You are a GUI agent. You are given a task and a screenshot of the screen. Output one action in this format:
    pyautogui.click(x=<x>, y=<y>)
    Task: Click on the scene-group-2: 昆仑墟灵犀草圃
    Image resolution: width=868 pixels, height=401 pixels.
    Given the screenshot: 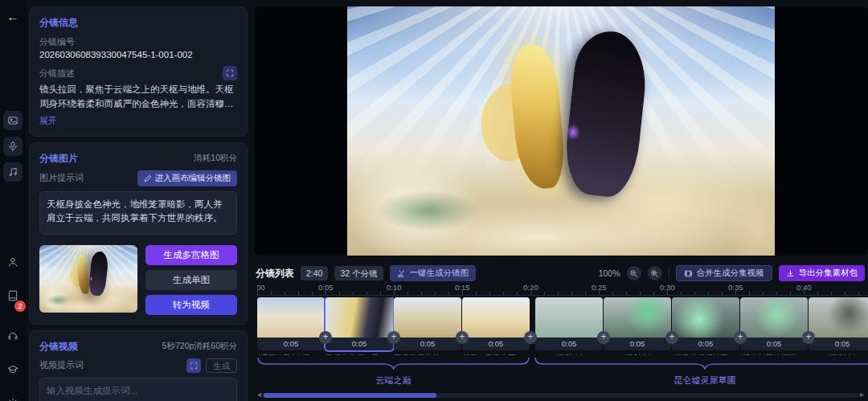 What is the action you would take?
    pyautogui.click(x=701, y=371)
    